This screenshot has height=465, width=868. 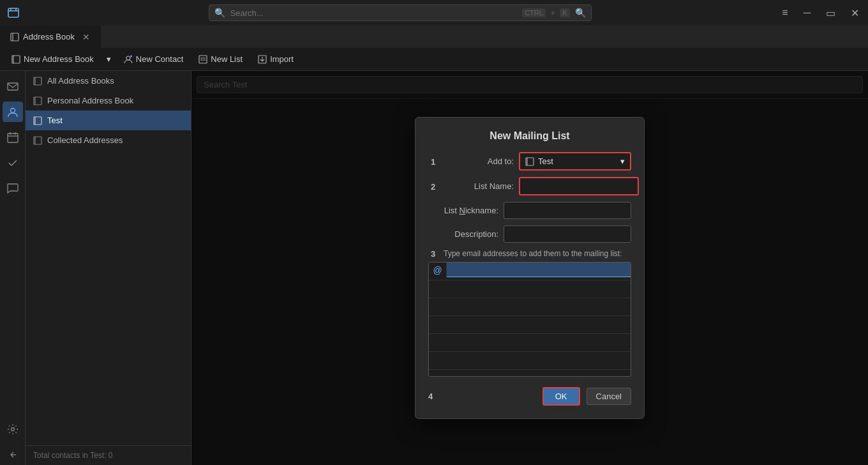 What do you see at coordinates (374, 13) in the screenshot?
I see `global-search-input` at bounding box center [374, 13].